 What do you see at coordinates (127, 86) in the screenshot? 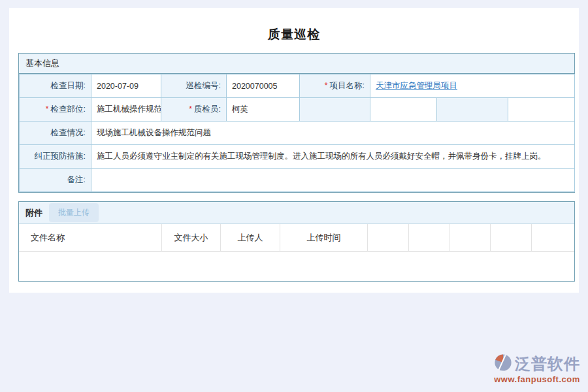
I see `check-date-value: 2020-07-09` at bounding box center [127, 86].